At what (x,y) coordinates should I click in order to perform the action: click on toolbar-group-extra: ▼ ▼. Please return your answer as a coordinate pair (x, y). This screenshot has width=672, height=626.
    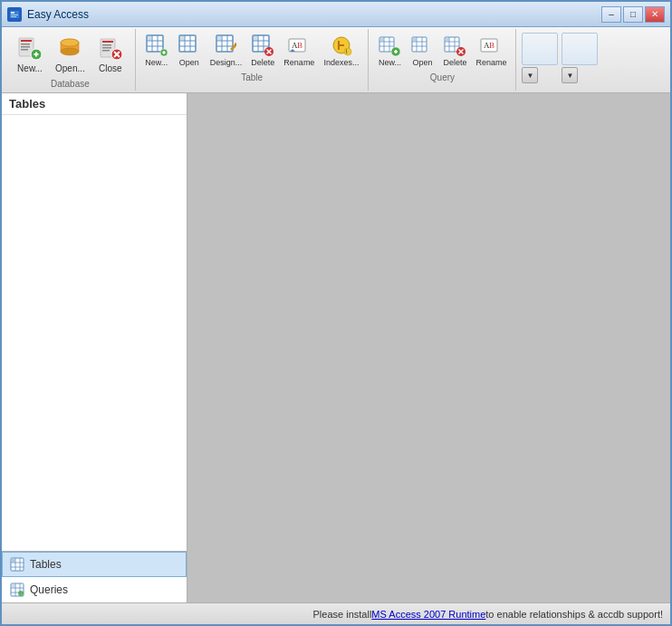
    Looking at the image, I should click on (560, 60).